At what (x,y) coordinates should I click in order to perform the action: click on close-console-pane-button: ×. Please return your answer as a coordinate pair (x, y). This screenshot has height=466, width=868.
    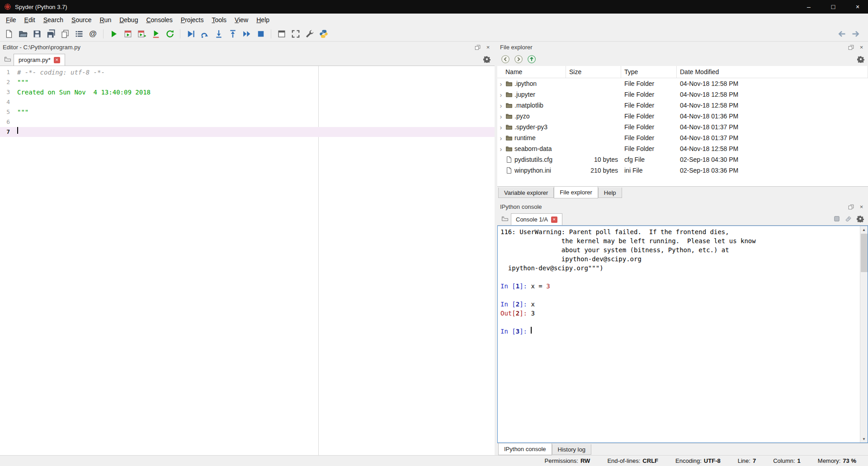
    Looking at the image, I should click on (862, 207).